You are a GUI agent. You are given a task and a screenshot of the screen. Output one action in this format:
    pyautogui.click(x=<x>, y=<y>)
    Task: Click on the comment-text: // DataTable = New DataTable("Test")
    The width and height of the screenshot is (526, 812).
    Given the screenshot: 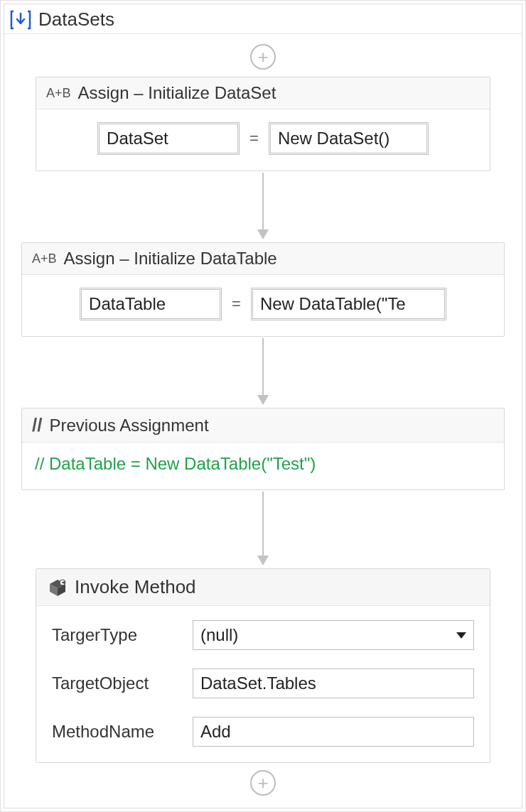 What is the action you would take?
    pyautogui.click(x=263, y=466)
    